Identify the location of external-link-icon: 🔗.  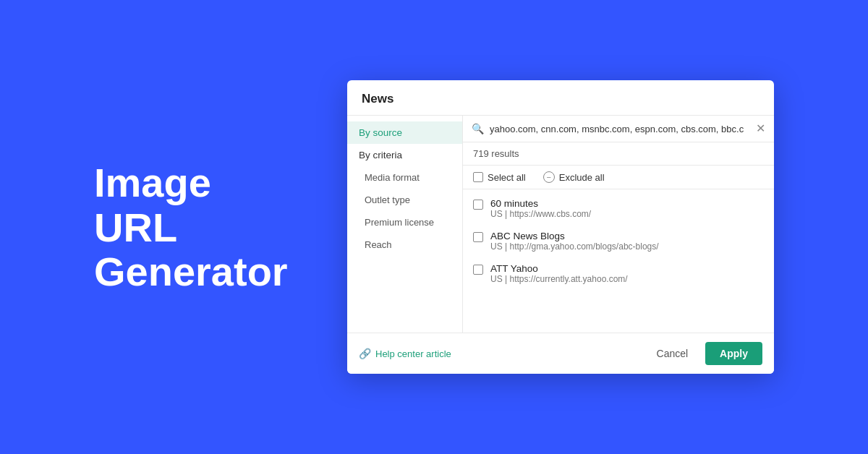
(365, 354).